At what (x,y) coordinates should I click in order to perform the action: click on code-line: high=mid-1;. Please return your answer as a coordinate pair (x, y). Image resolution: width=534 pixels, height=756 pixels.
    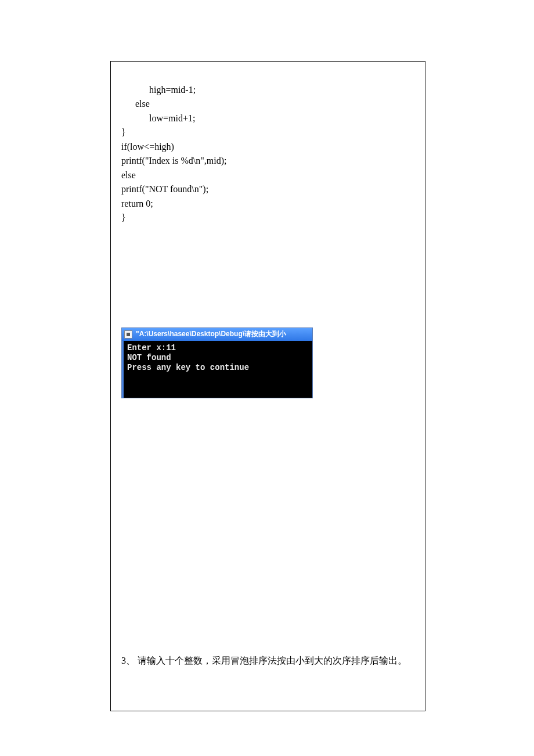
    Looking at the image, I should click on (158, 89).